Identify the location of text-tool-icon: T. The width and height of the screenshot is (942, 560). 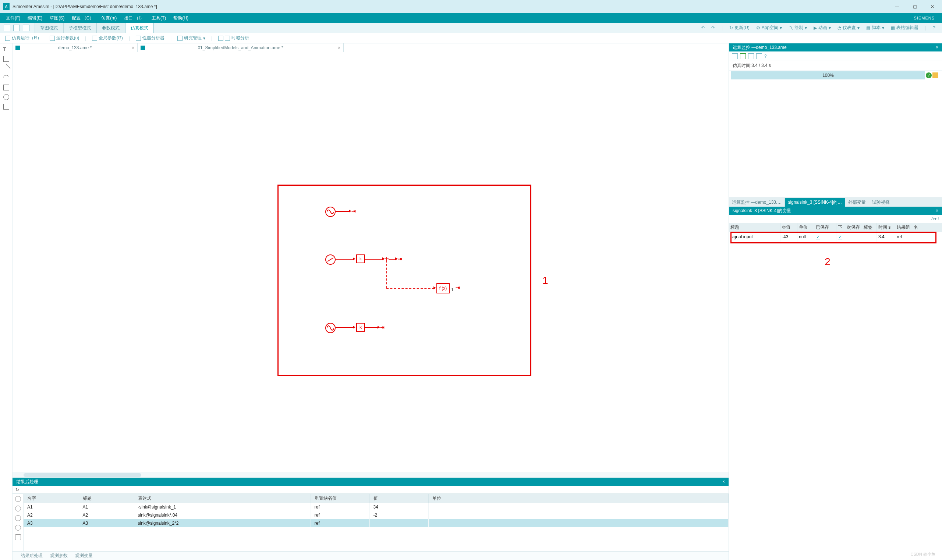
(6, 49).